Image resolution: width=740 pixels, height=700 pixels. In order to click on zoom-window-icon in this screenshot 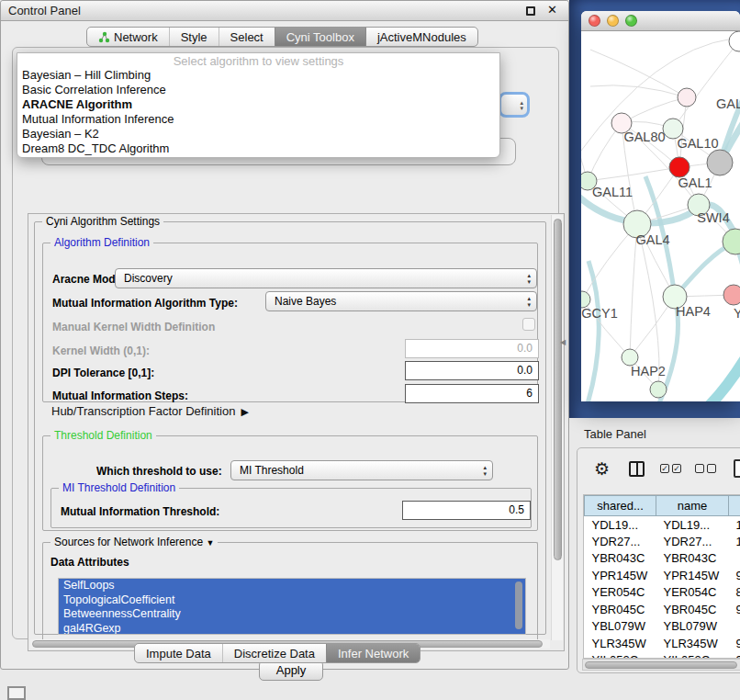, I will do `click(632, 20)`.